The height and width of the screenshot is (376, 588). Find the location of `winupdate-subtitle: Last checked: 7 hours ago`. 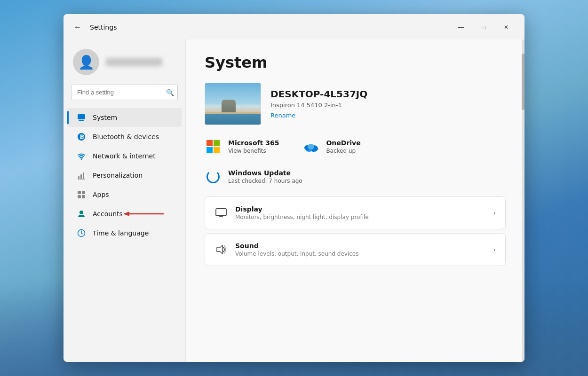

winupdate-subtitle: Last checked: 7 hours ago is located at coordinates (265, 181).